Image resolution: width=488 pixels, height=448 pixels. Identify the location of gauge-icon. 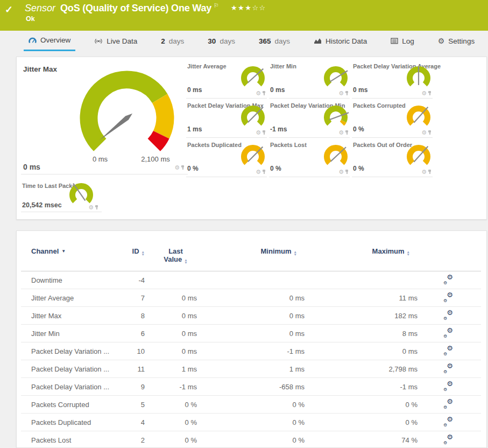
(32, 40).